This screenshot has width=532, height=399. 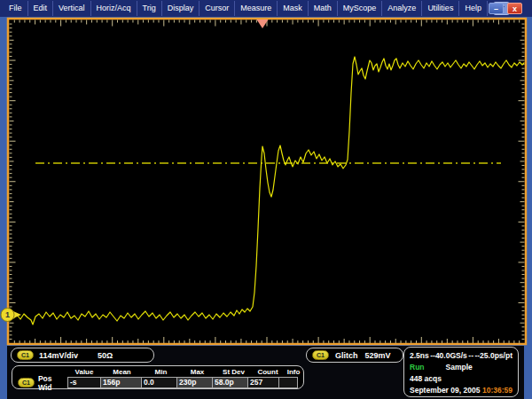 What do you see at coordinates (217, 9) in the screenshot?
I see `menu-item-cursor: Cursor` at bounding box center [217, 9].